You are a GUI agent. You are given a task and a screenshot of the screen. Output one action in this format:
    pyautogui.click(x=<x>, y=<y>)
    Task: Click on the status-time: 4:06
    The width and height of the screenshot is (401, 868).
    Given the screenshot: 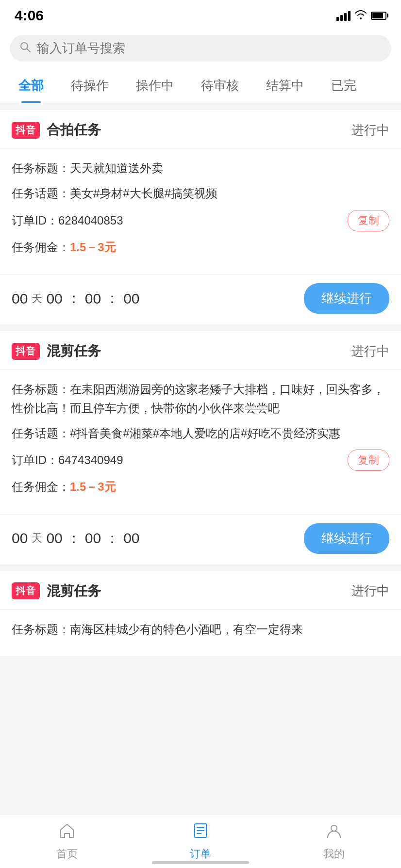 What is the action you would take?
    pyautogui.click(x=29, y=16)
    